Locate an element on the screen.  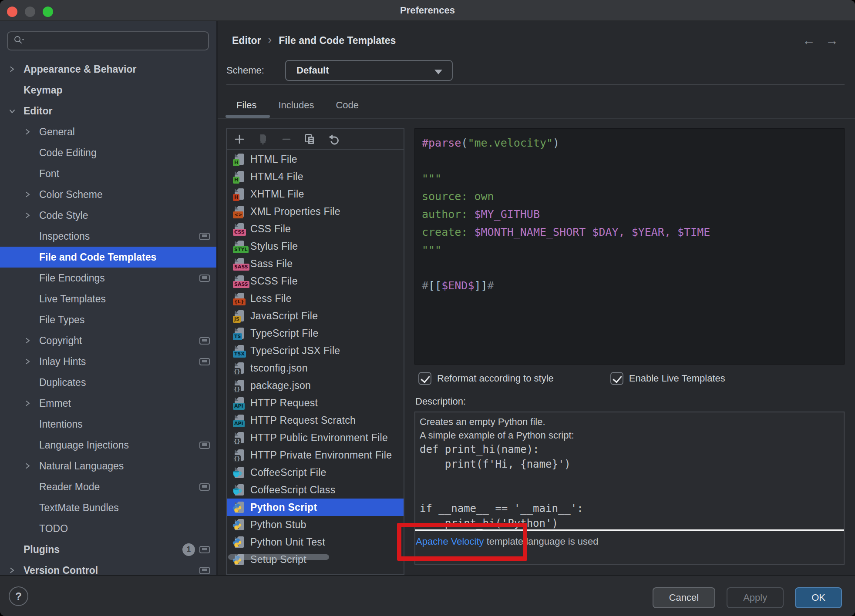
description-line is located at coordinates (629, 494).